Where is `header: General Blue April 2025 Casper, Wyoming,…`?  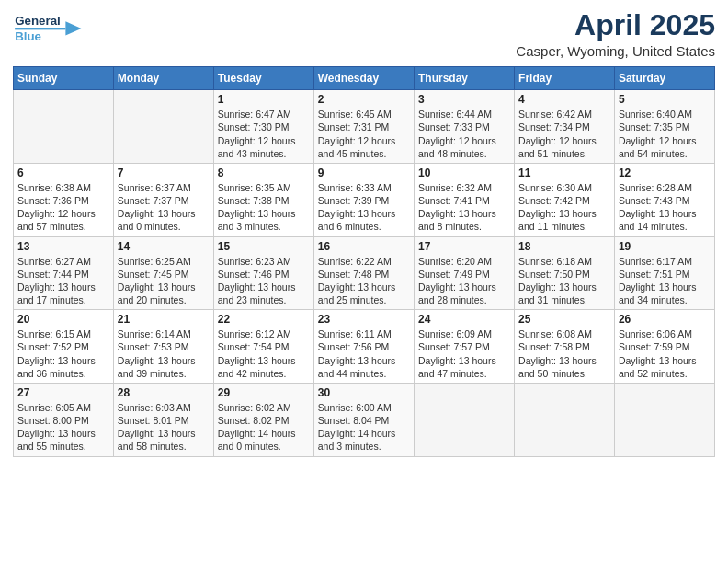 header: General Blue April 2025 Casper, Wyoming,… is located at coordinates (364, 34).